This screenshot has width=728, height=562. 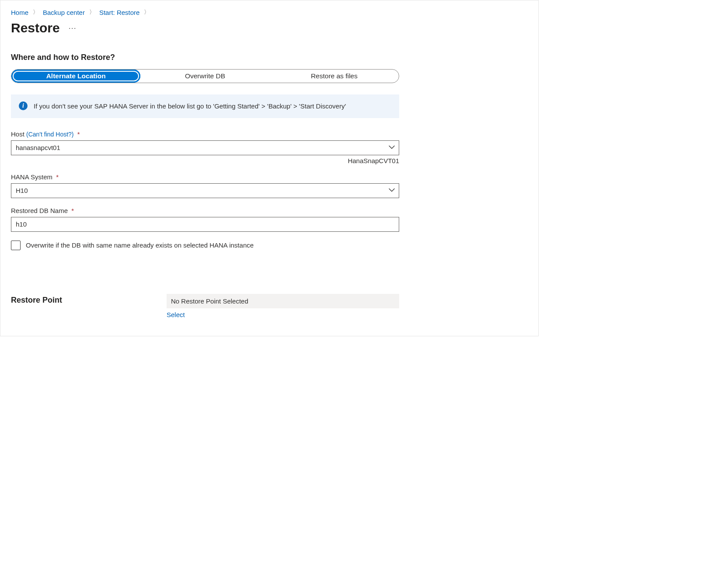 I want to click on pill-restore-as-files: Restore as files, so click(x=334, y=76).